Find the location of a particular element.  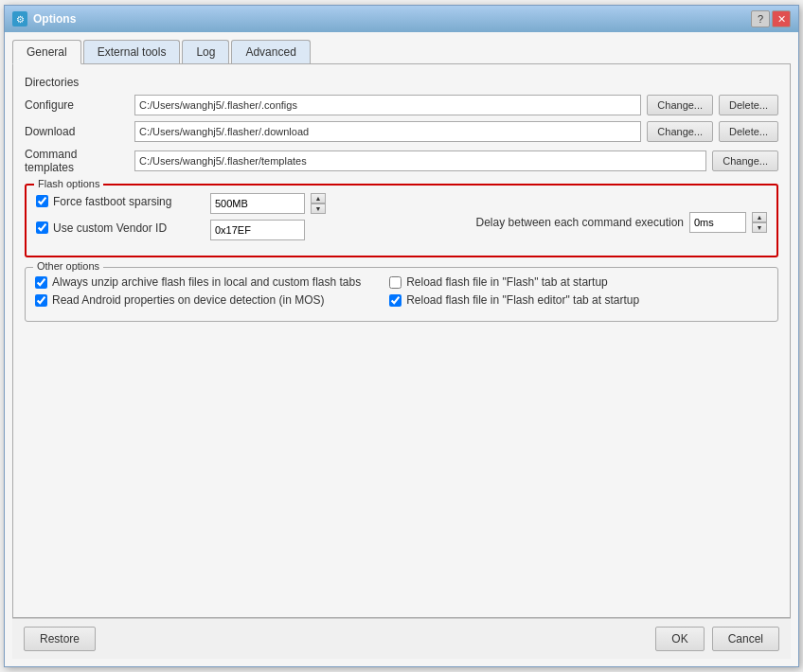

window-title: Options is located at coordinates (55, 19).